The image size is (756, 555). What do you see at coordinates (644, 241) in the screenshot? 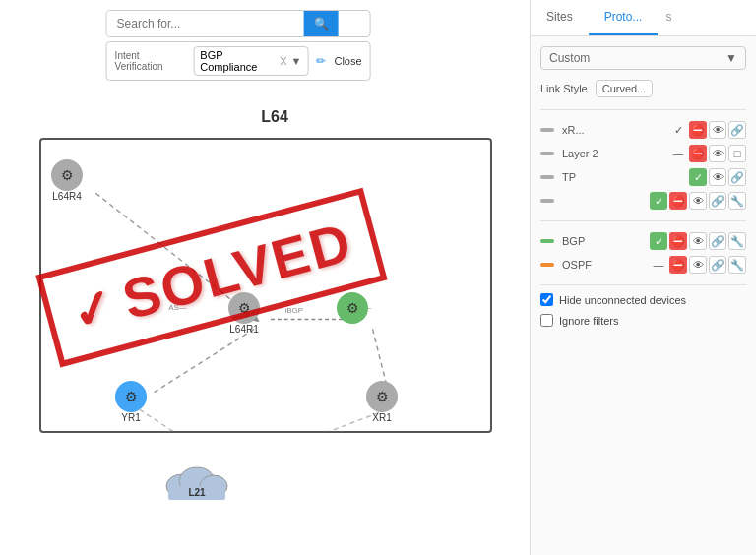
I see `layer-row-BGP: BGP ✓ ⛔ 👁 🔗 🔧` at bounding box center [644, 241].